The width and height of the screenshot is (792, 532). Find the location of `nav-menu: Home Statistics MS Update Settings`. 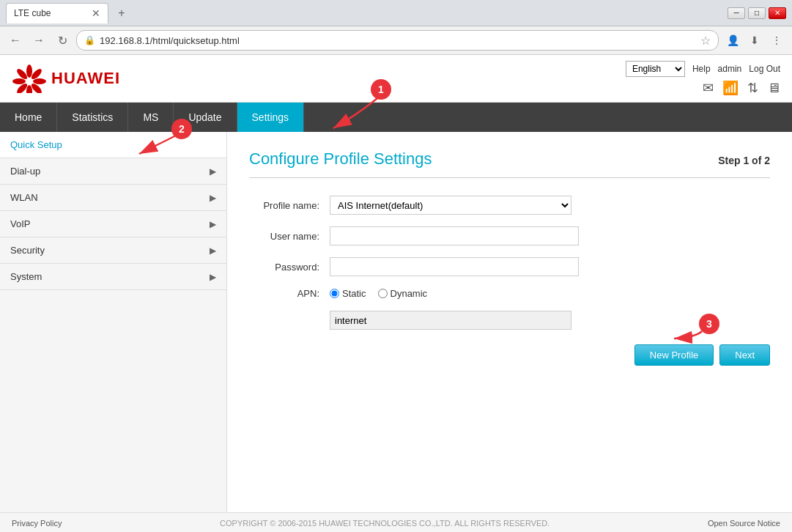

nav-menu: Home Statistics MS Update Settings is located at coordinates (396, 117).